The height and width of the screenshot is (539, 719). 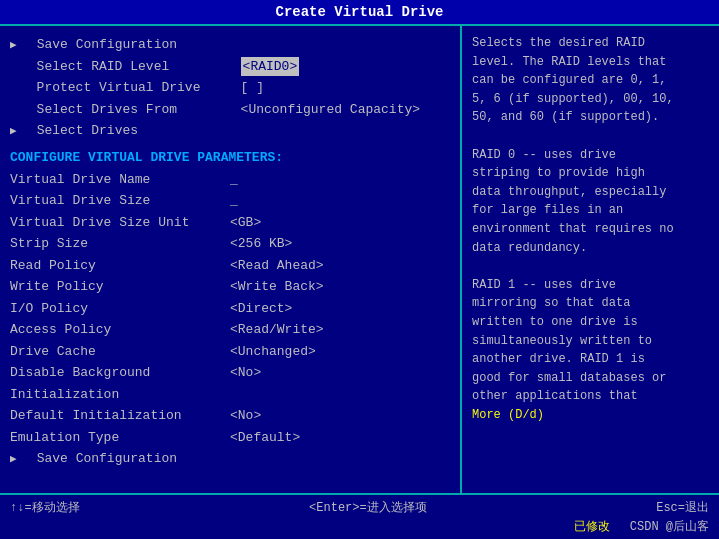 I want to click on value-disable-bg: <No>, so click(x=246, y=373).